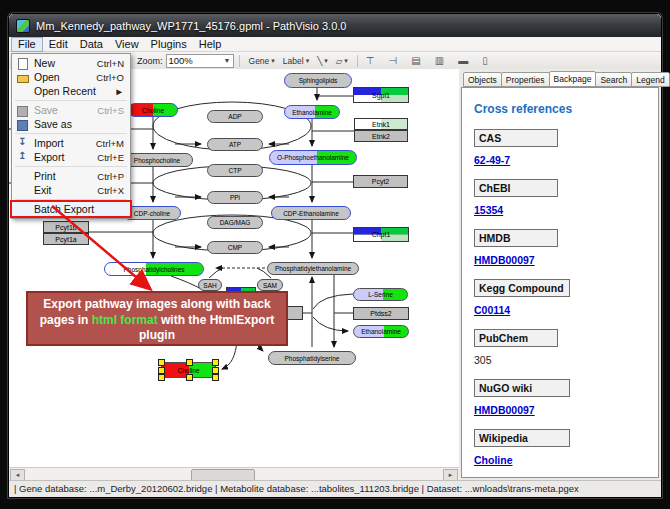 This screenshot has height=509, width=670. Describe the element at coordinates (313, 158) in the screenshot. I see `pathway-node-o-phosphoethanolamine: O-Phosphoethanolamine` at that location.